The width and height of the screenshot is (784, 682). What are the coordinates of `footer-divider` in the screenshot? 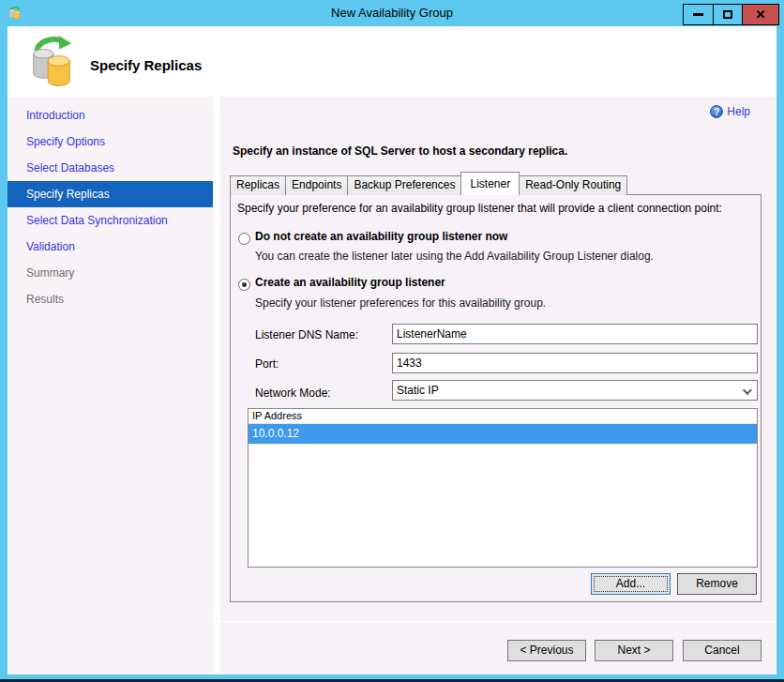 It's located at (499, 621).